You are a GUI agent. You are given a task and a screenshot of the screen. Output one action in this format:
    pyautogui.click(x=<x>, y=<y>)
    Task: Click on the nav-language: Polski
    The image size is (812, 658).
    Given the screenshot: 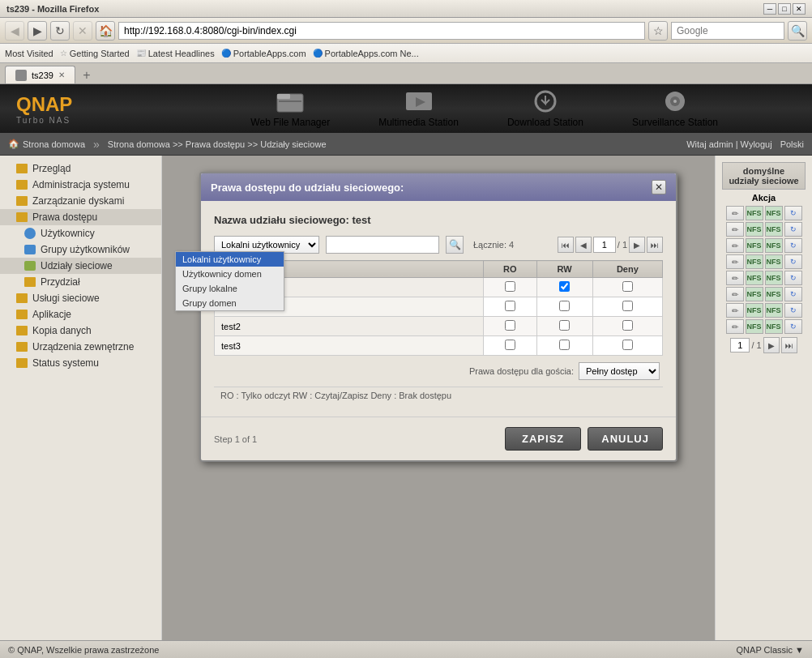 What is the action you would take?
    pyautogui.click(x=793, y=144)
    